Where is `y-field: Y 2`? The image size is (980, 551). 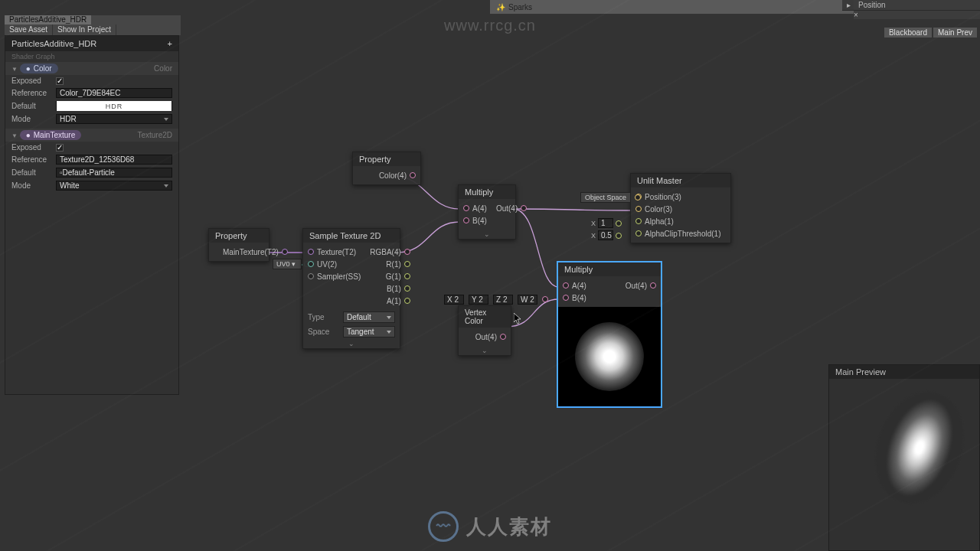 y-field: Y 2 is located at coordinates (479, 300).